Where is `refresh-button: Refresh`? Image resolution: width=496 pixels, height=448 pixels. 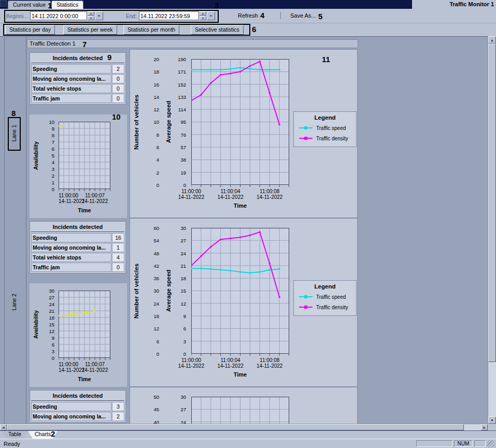 refresh-button: Refresh is located at coordinates (248, 16).